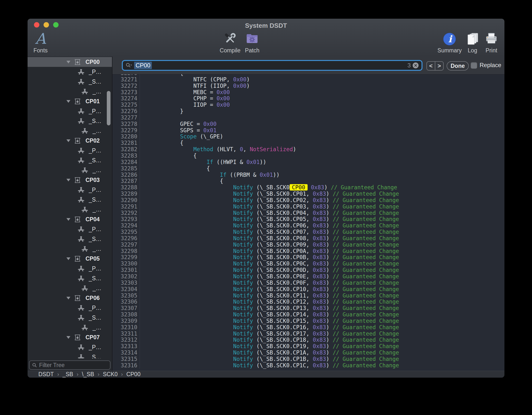 This screenshot has height=415, width=532. Describe the element at coordinates (70, 150) in the screenshot. I see `tree-leaf-cp02-0: _P…` at that location.